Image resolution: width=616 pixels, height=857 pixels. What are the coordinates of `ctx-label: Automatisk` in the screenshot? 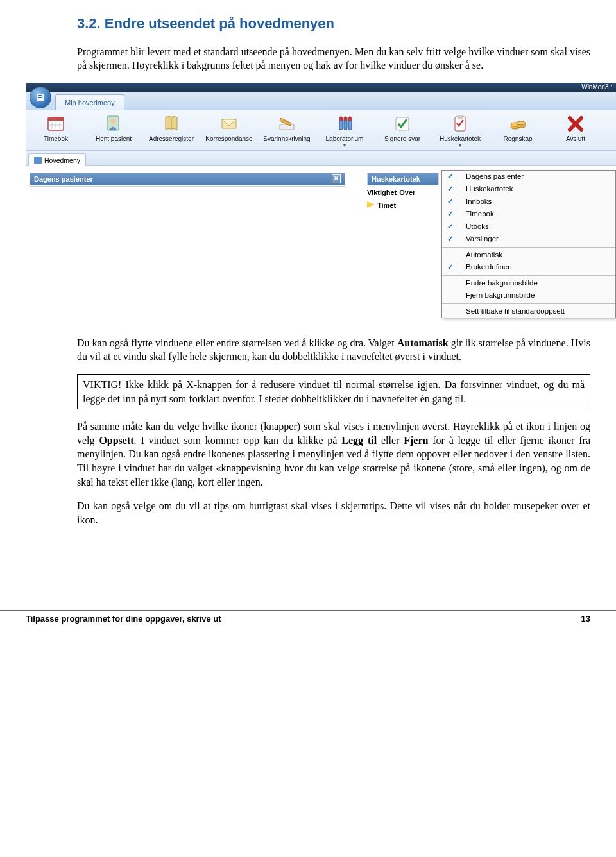 It's located at (481, 255).